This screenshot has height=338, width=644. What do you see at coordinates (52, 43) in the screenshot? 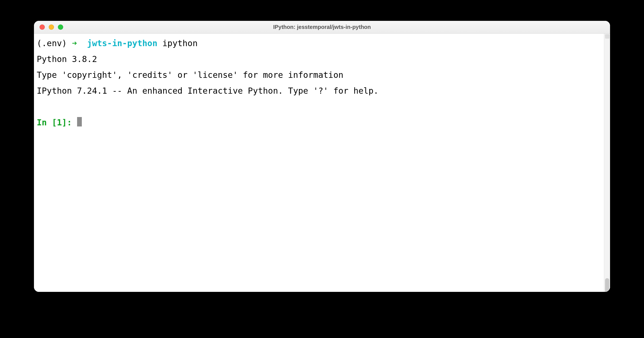
I see `venv-indicator: (.env)` at bounding box center [52, 43].